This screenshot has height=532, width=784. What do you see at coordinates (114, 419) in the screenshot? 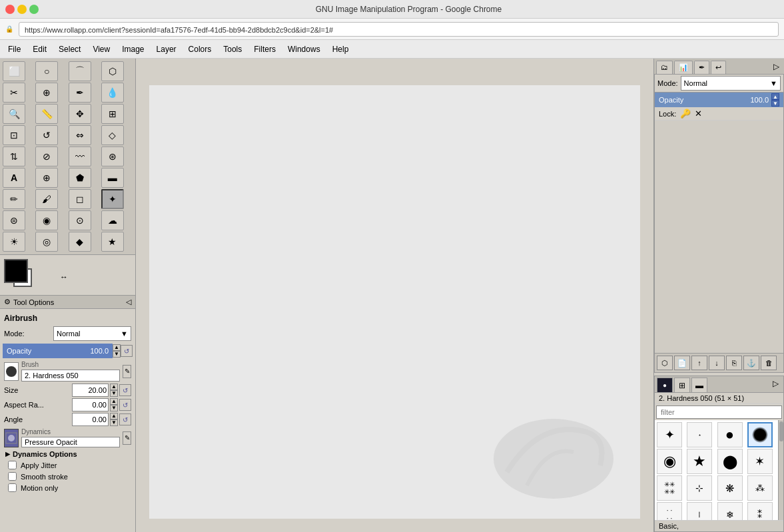
I see `angle-spinner: ▲ ▼` at bounding box center [114, 419].